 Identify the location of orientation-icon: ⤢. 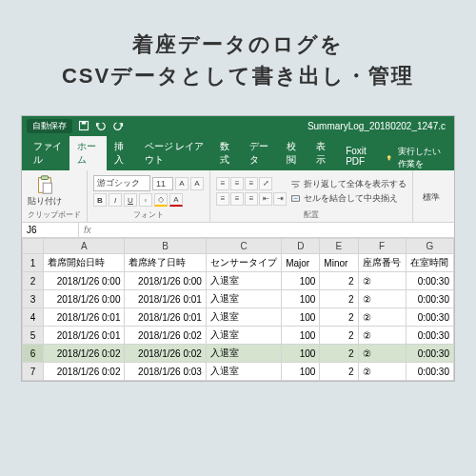
(266, 184).